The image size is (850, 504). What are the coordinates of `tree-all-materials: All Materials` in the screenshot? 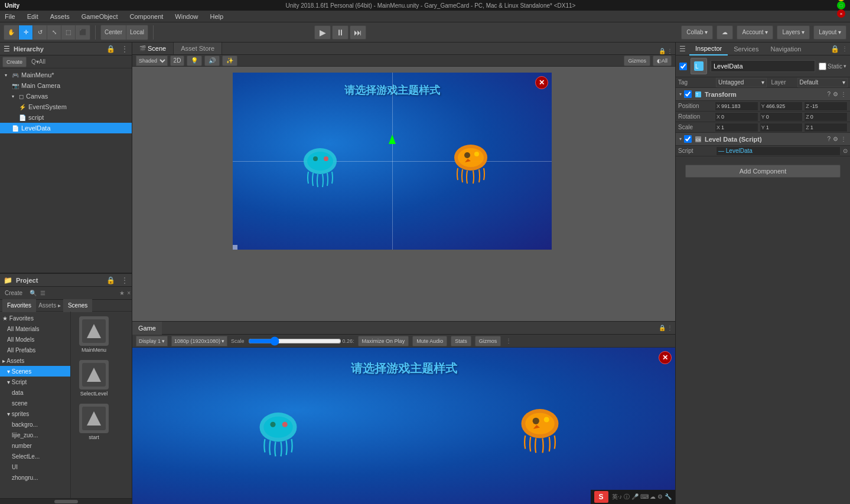 It's located at (35, 329).